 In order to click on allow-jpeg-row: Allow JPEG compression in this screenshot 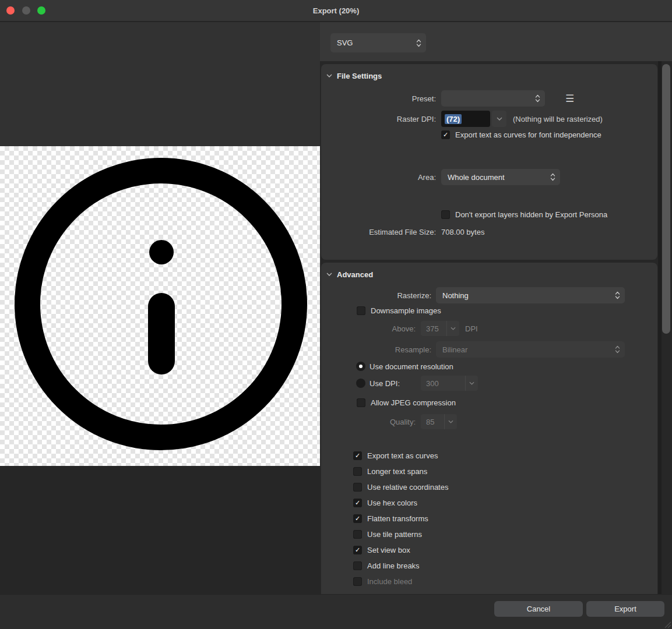, I will do `click(406, 402)`.